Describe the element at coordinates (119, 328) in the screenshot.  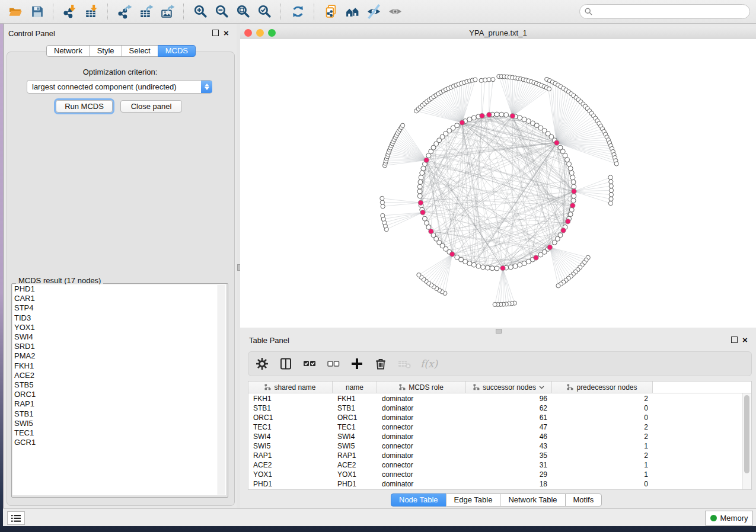
I see `mcds-result-item: YOX1` at that location.